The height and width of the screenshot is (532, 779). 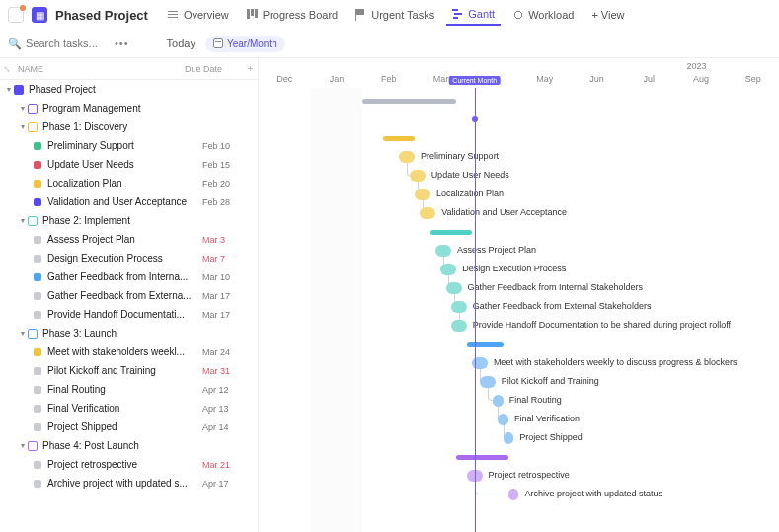 I want to click on month-label: Jun, so click(x=596, y=81).